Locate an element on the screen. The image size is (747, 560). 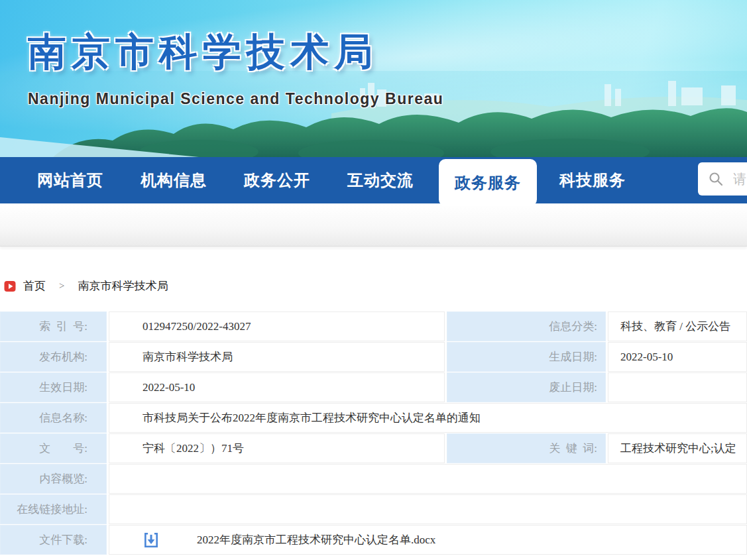
row-label: 发布机构: is located at coordinates (53, 357).